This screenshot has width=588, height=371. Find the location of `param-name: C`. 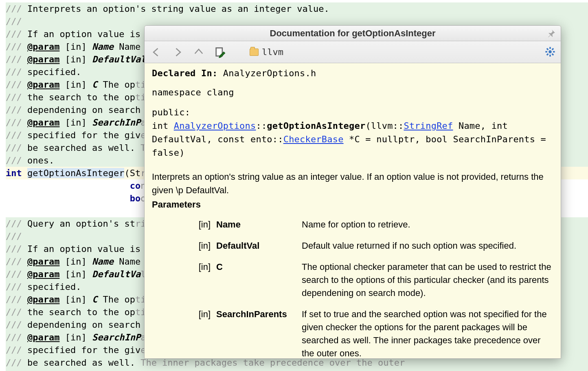

param-name: C is located at coordinates (257, 280).